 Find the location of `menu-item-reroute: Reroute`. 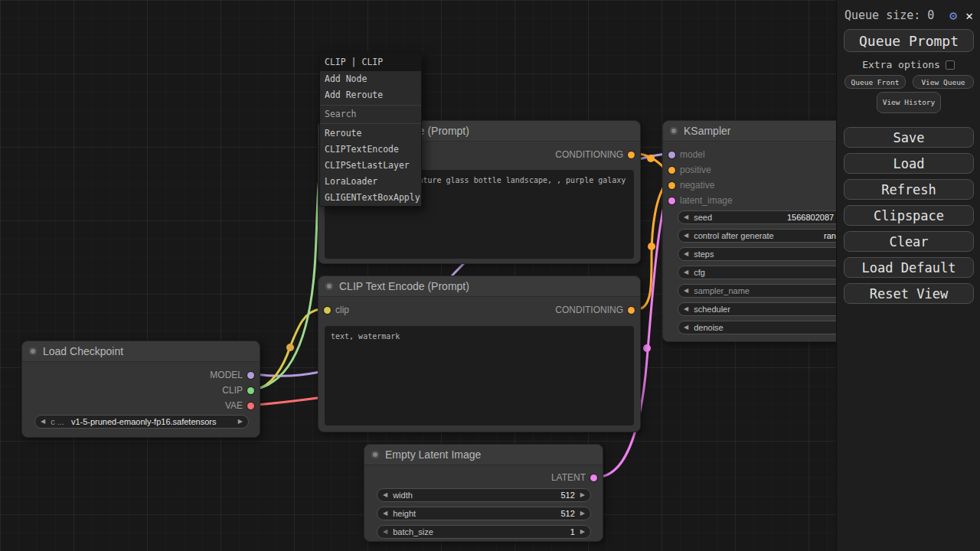

menu-item-reroute: Reroute is located at coordinates (371, 133).